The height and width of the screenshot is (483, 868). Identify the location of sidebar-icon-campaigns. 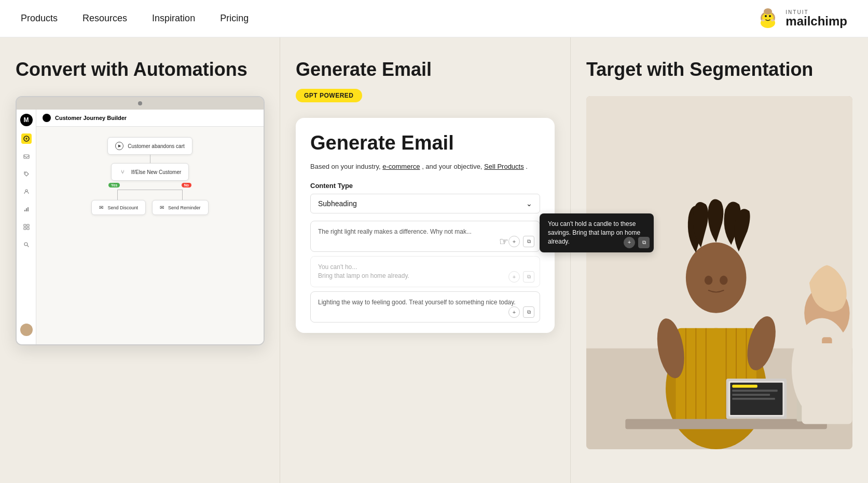
(26, 156).